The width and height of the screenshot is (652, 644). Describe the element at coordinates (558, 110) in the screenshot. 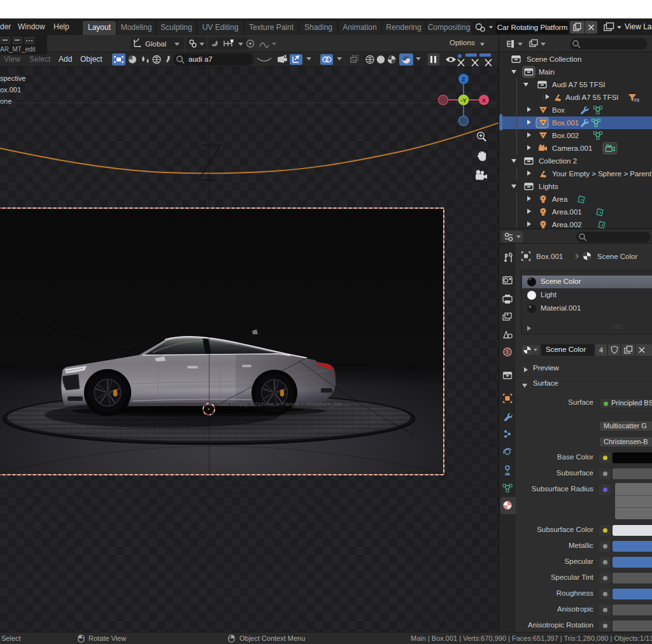

I see `svg-text: Box` at that location.